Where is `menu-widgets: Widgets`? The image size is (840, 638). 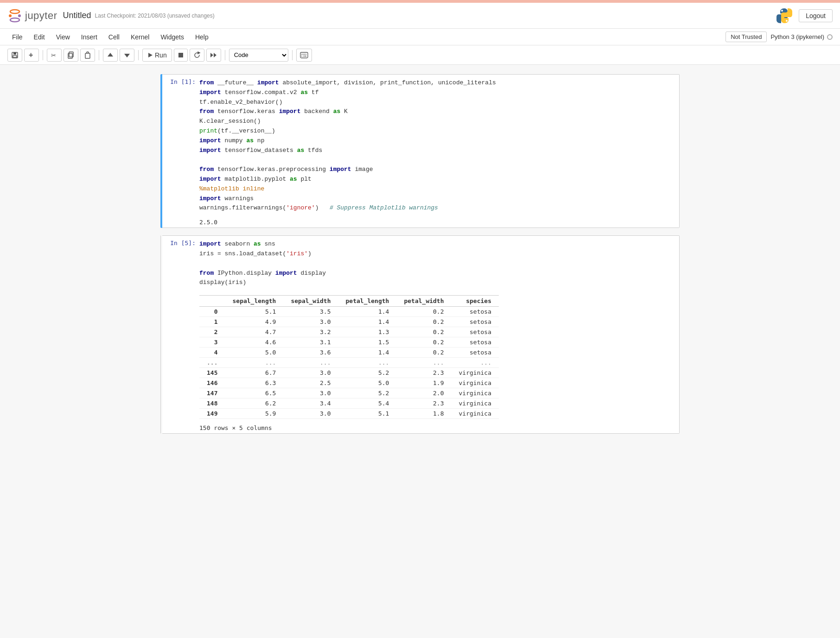
menu-widgets: Widgets is located at coordinates (172, 37).